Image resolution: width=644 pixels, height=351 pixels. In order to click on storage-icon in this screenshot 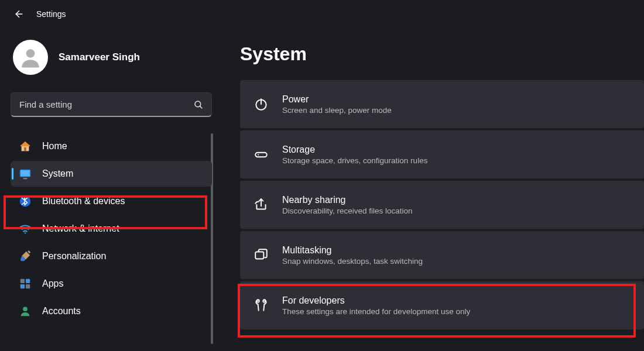, I will do `click(261, 154)`.